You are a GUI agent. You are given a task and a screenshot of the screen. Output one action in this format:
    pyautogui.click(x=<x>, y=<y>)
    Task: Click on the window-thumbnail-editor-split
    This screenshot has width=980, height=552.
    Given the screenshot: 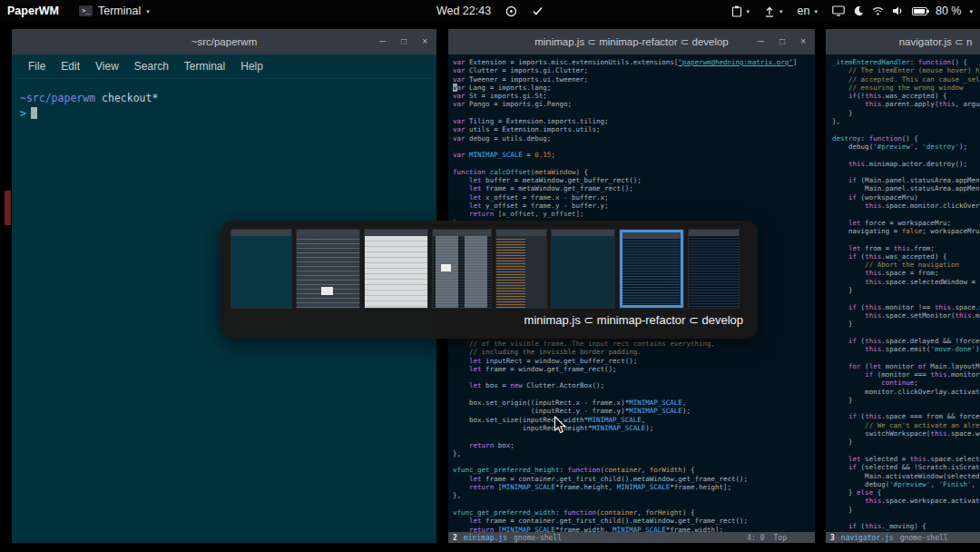 What is the action you would take?
    pyautogui.click(x=462, y=269)
    